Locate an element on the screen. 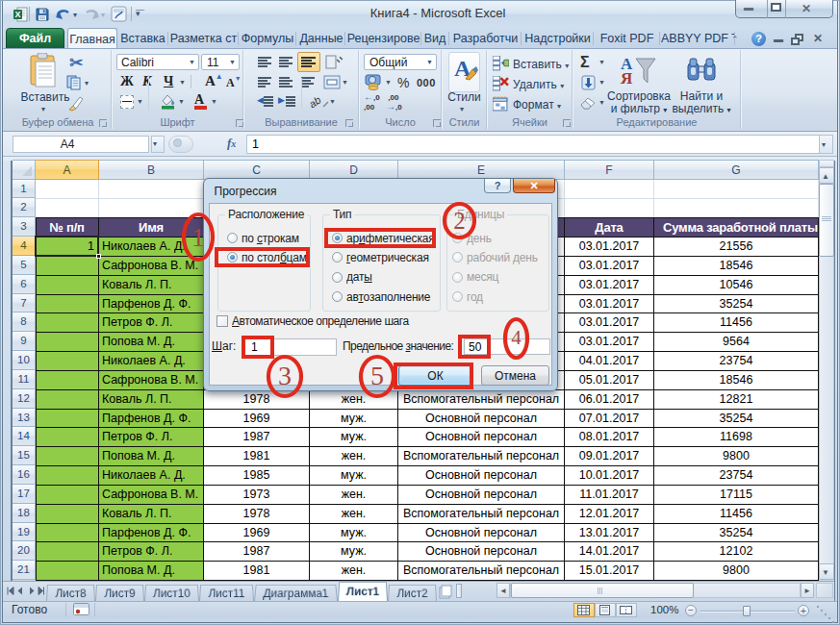 The width and height of the screenshot is (840, 625). svg-text: ab is located at coordinates (317, 102).